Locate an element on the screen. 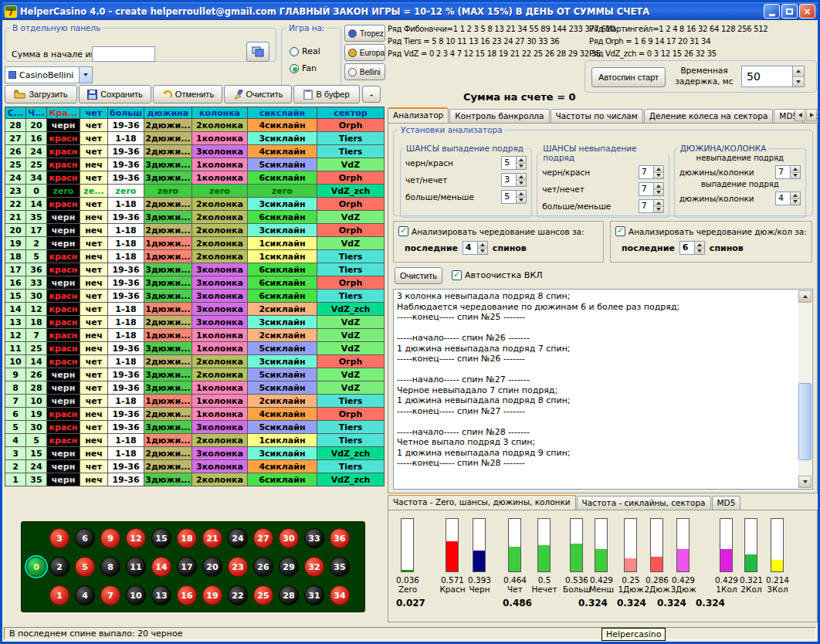 This screenshot has width=820, height=644. alt-chances-spin-down-button is located at coordinates (483, 252).